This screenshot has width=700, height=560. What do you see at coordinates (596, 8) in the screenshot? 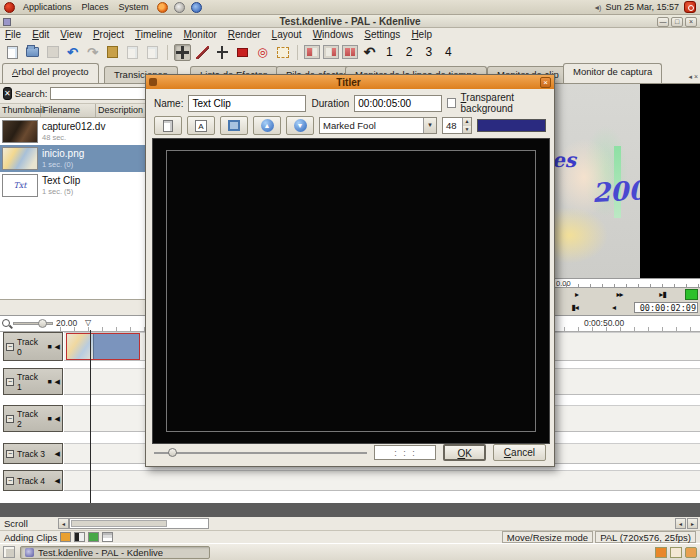
I see `speaker-icon: ◄)` at bounding box center [596, 8].